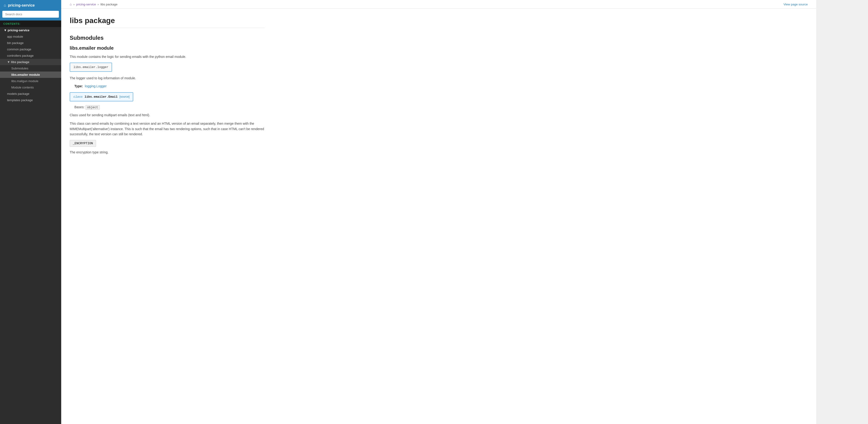 The height and width of the screenshot is (424, 868). I want to click on attr-encryption-block: _ENCRYPTION, so click(83, 143).